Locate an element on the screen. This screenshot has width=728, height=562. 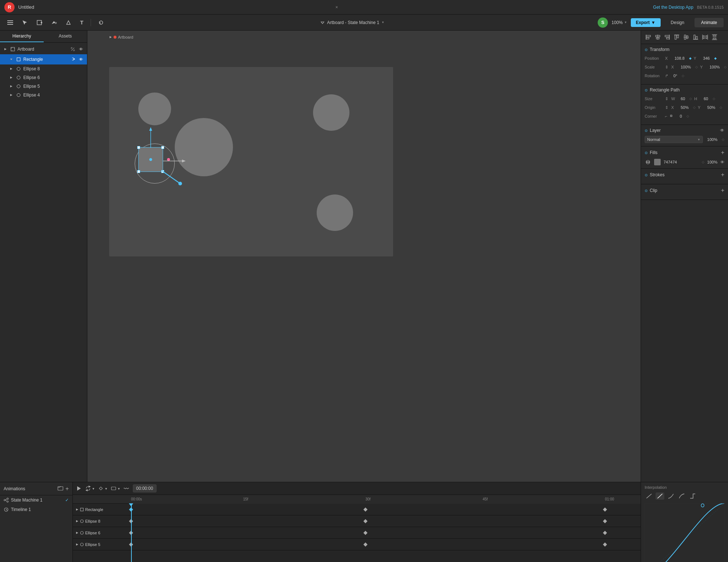
rotation-value: 0° is located at coordinates (676, 76).